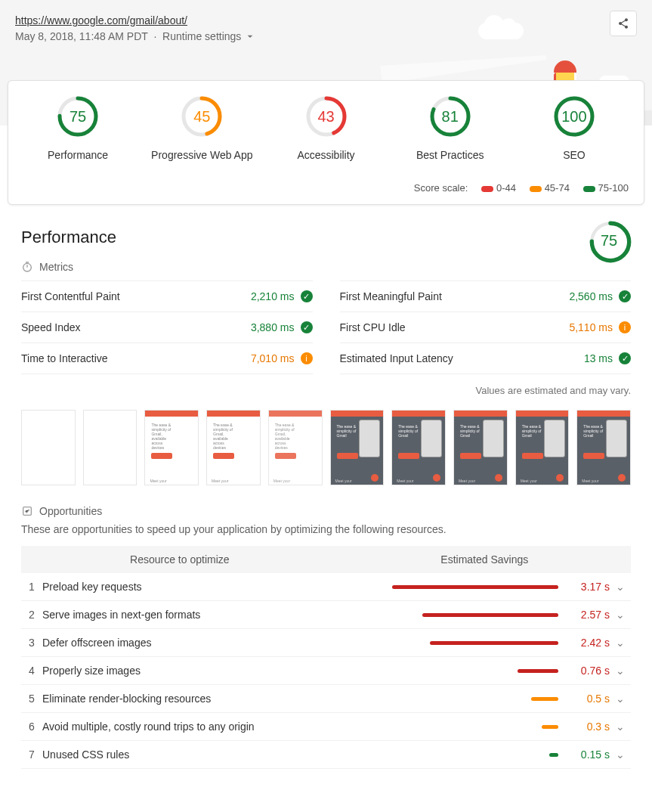 The image size is (652, 812). Describe the element at coordinates (450, 128) in the screenshot. I see `score-gauge-best-practices: 81 Best Practices` at that location.